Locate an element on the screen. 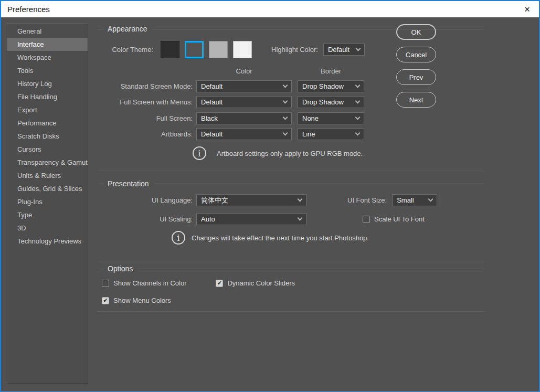  restart-info-row: i Changes will take effect the next time… is located at coordinates (270, 238).